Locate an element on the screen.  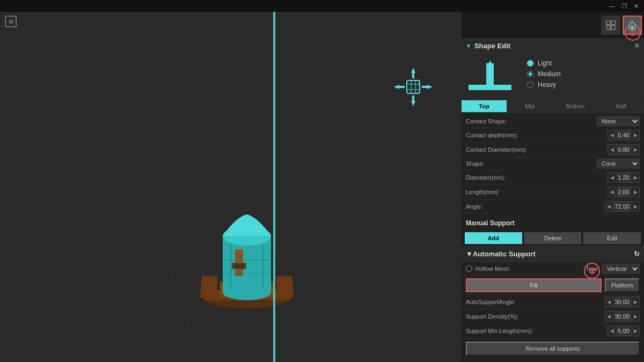
prop-contact-shape: Contact Shape: None is located at coordinates (553, 121).